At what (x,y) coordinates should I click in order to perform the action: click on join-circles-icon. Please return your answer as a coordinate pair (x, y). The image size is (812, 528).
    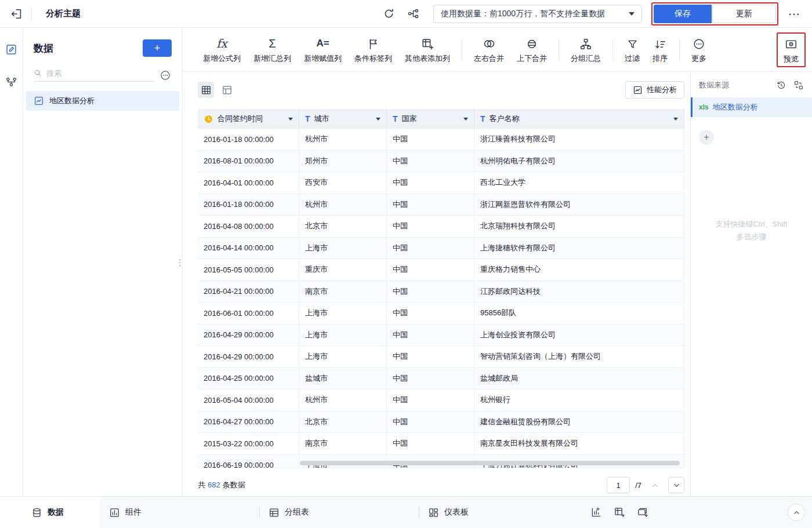
    Looking at the image, I should click on (490, 44).